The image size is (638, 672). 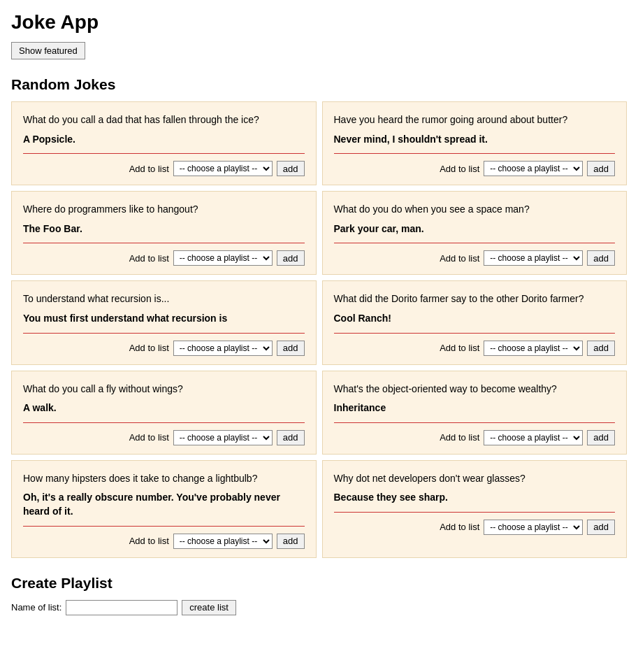 I want to click on joke-question: Why dot net developers don't wear glasse…, so click(x=475, y=479).